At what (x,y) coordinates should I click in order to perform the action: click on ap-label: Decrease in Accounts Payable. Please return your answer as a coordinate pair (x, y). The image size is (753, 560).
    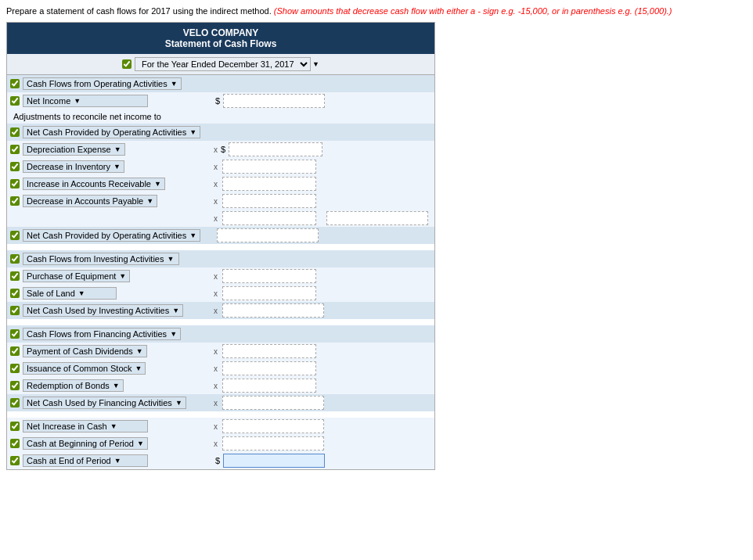
    Looking at the image, I should click on (85, 201).